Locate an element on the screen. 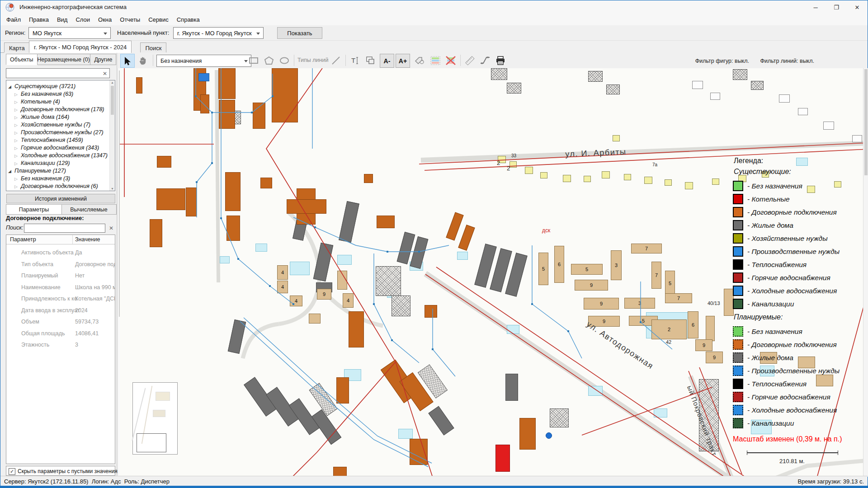  menu-item-Вид: Вид is located at coordinates (62, 20).